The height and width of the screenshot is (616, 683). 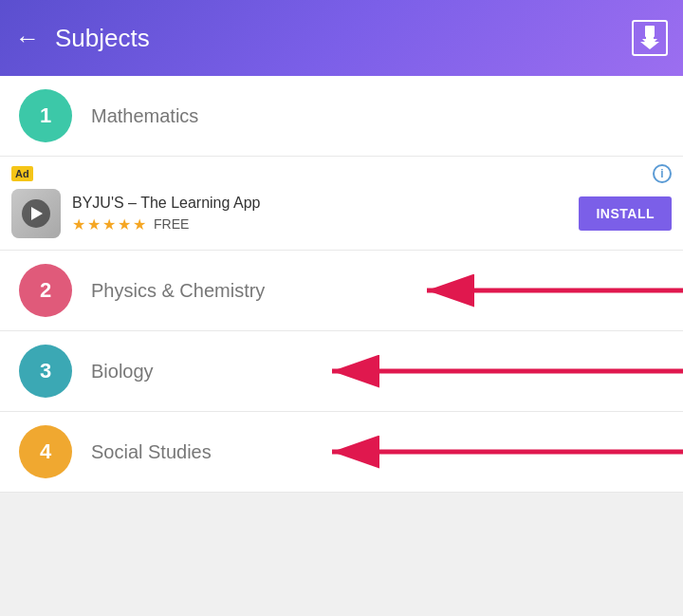 What do you see at coordinates (503, 452) in the screenshot?
I see `arrow-social-studies` at bounding box center [503, 452].